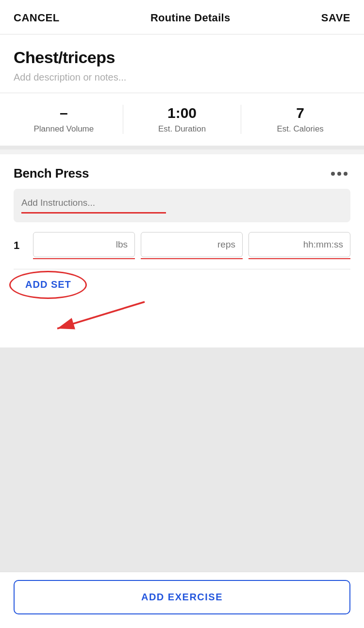  I want to click on page-title: Routine Details, so click(190, 18).